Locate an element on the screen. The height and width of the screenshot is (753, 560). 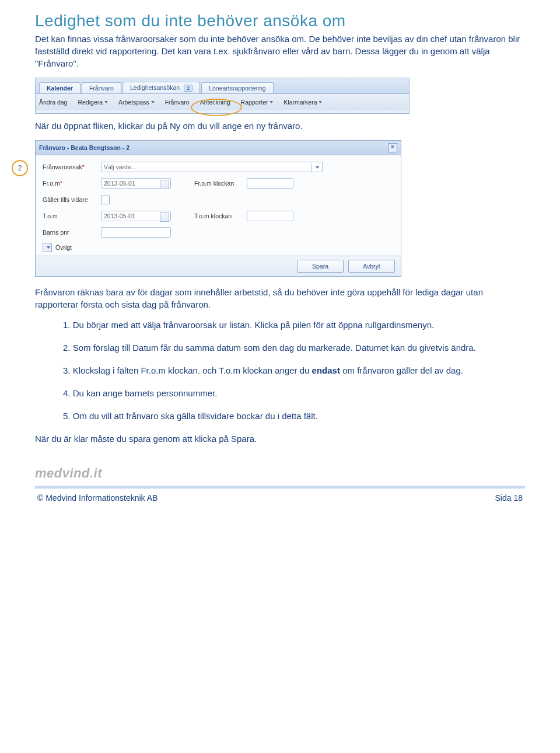
tab-franvaro: Frånvaro is located at coordinates (102, 88).